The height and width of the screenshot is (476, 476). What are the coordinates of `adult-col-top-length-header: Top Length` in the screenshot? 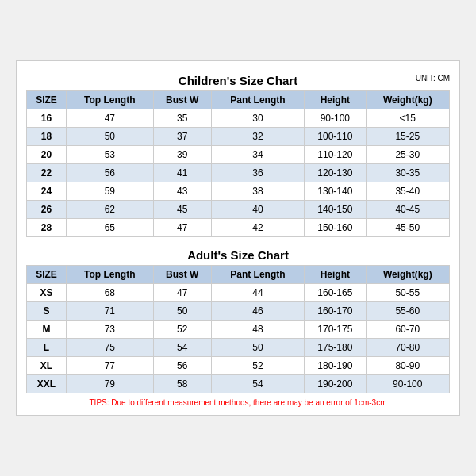 It's located at (110, 274).